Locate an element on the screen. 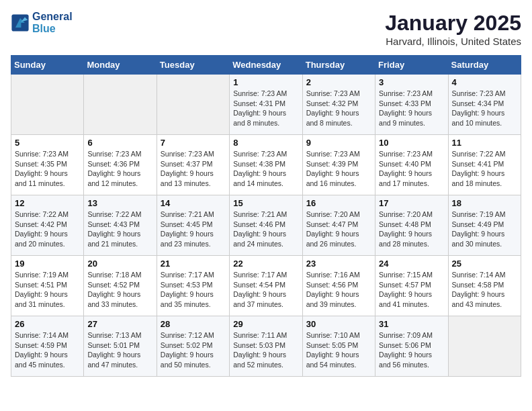  calendar-title: January 2025 is located at coordinates (453, 23).